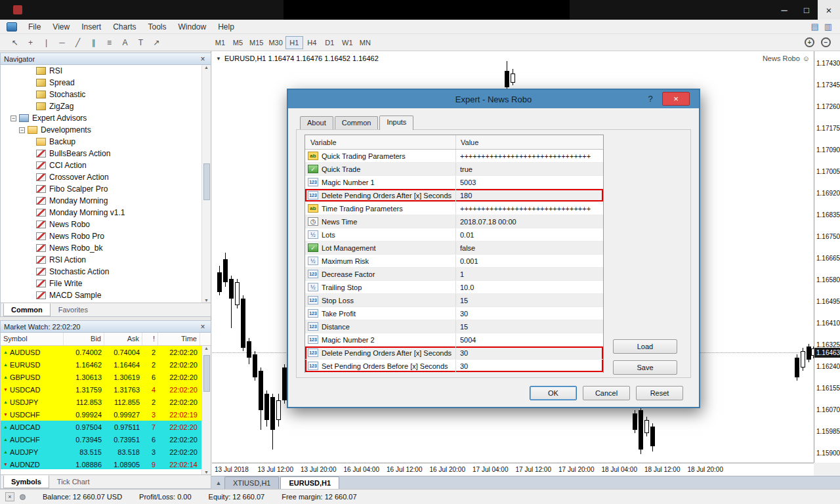  I want to click on timeframe-button-m15: M15, so click(256, 43).